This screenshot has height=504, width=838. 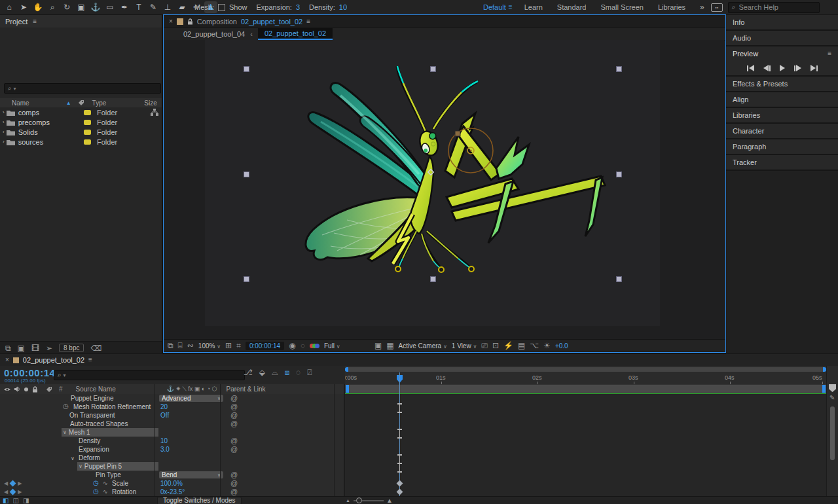 What do you see at coordinates (228, 346) in the screenshot?
I see `guides-grid-icon: ⊞` at bounding box center [228, 346].